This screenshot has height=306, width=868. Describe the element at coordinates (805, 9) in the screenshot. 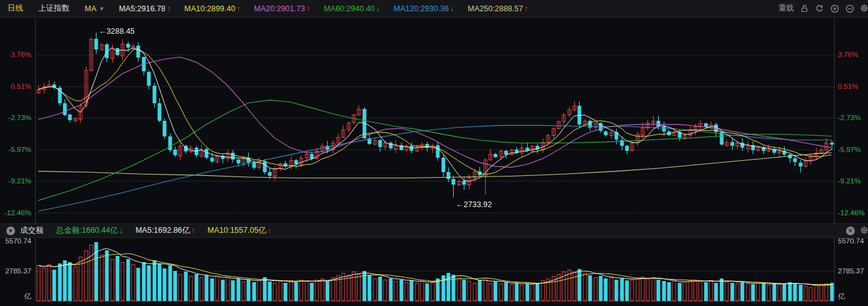

I see `unlock-icon` at that location.